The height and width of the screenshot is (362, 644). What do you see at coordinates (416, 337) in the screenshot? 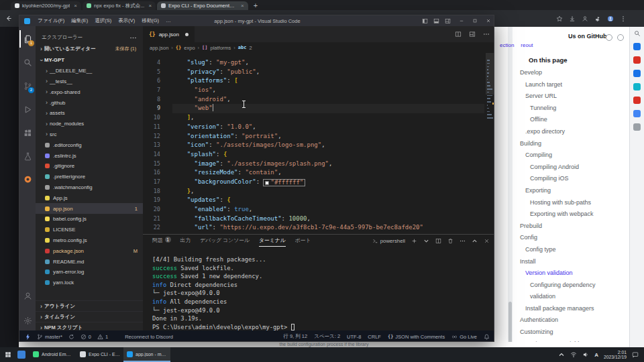
I see `language-mode: {}JSON with Comments` at bounding box center [416, 337].